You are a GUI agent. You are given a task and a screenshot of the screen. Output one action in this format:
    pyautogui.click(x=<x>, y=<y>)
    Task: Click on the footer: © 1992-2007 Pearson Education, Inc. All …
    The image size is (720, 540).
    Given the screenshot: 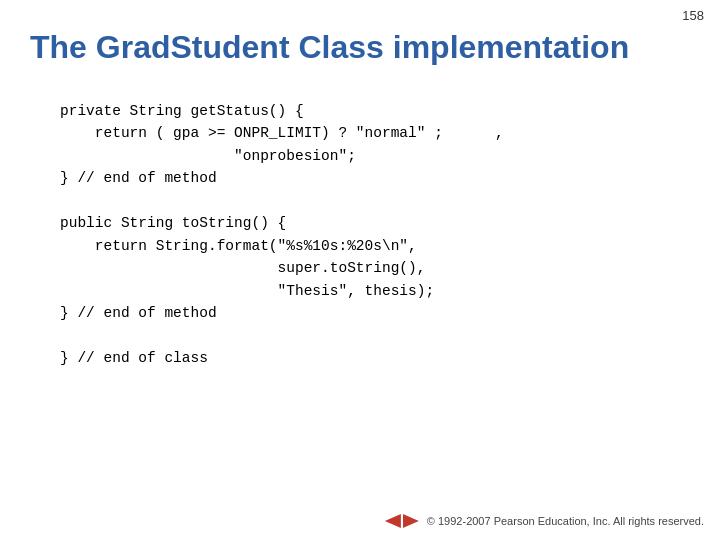 What is the action you would take?
    pyautogui.click(x=544, y=521)
    